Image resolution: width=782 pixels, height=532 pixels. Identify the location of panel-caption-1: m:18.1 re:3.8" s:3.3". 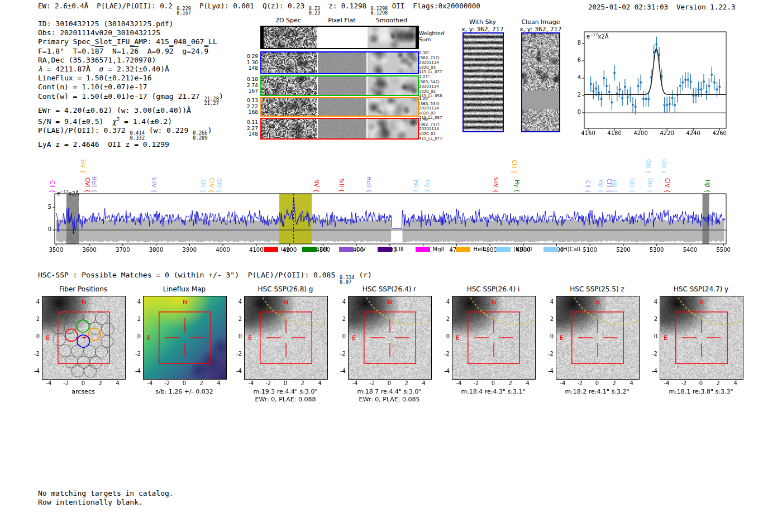
(701, 392).